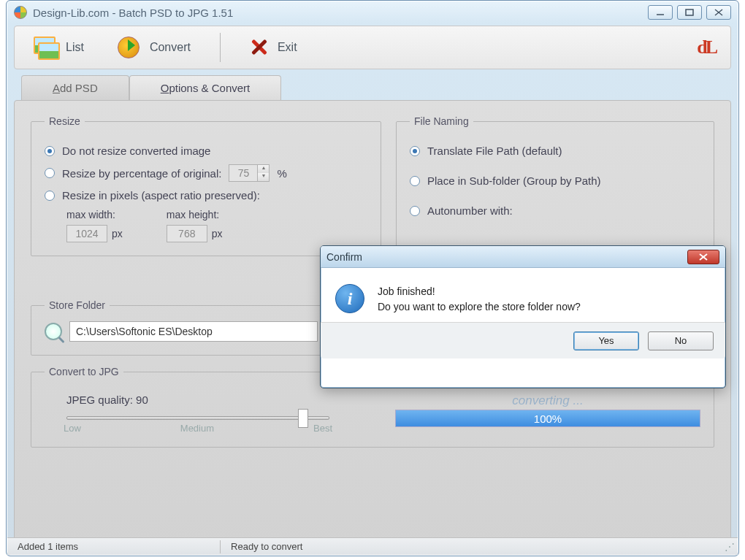  I want to click on yes-button: Yes, so click(606, 341).